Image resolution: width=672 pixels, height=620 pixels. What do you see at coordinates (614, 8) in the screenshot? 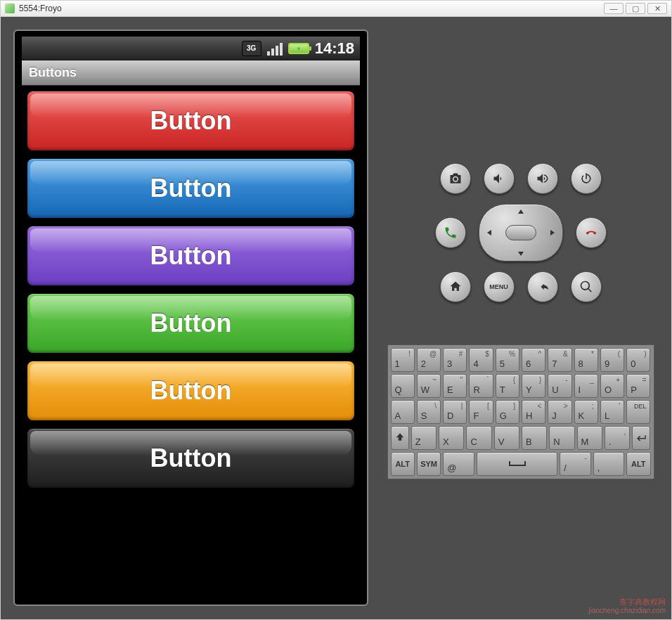
I see `minimize-button: —` at bounding box center [614, 8].